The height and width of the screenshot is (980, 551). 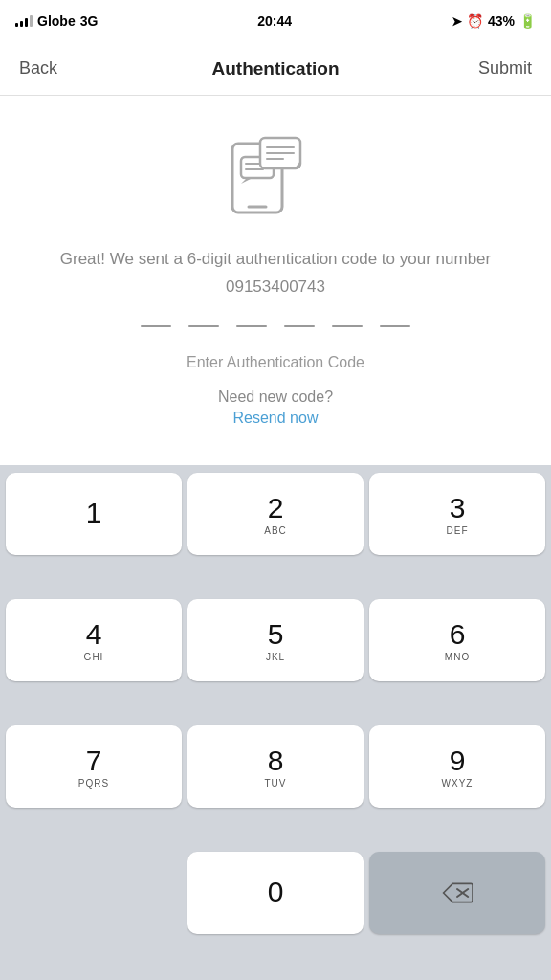 I want to click on sms-icon, so click(x=276, y=174).